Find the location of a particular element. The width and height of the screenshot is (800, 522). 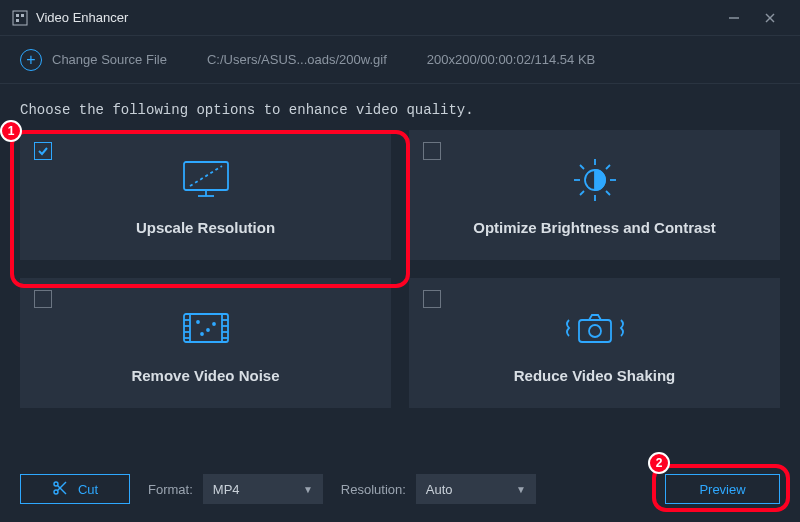

titlebar: Video Enhancer is located at coordinates (400, 18).